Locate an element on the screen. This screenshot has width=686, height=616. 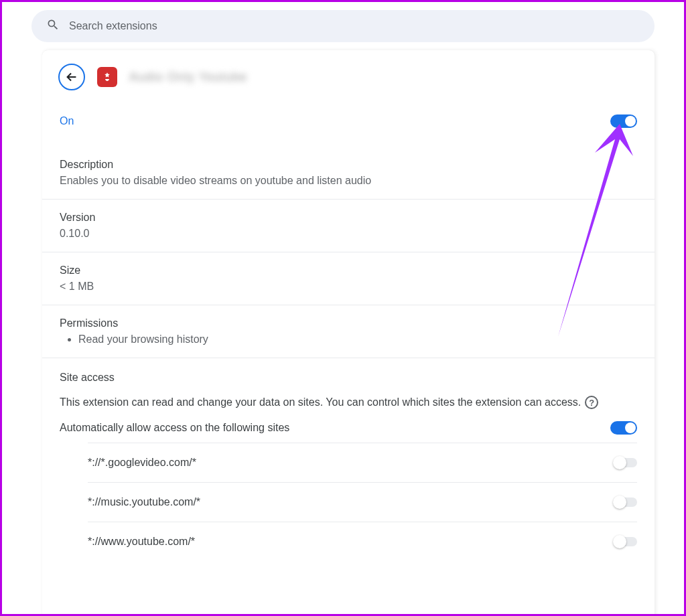
site-pattern: *://*.googlevideo.com/* is located at coordinates (142, 463).